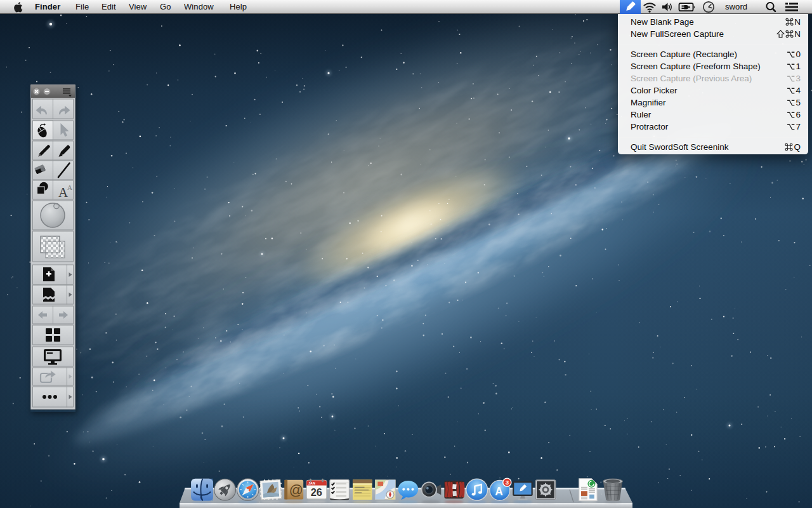 The width and height of the screenshot is (812, 508). What do you see at coordinates (312, 483) in the screenshot?
I see `svg-text: JAN` at bounding box center [312, 483].